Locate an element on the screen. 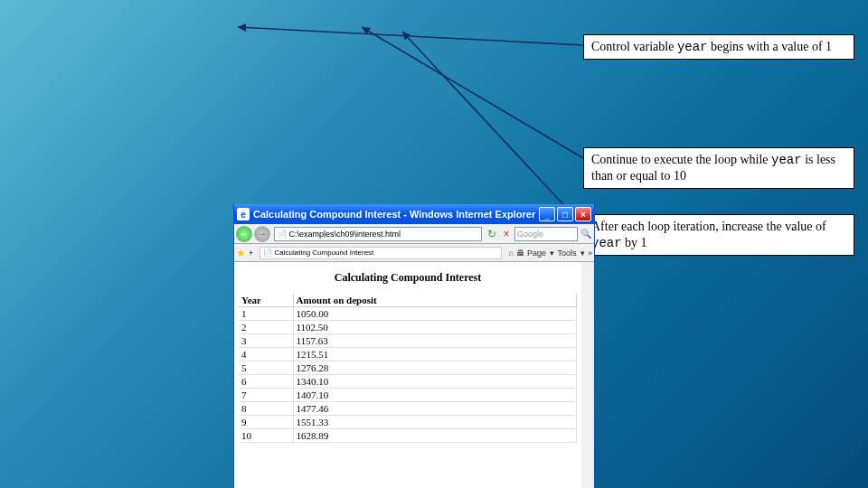 This screenshot has height=488, width=868. ie-icon: e is located at coordinates (243, 214).